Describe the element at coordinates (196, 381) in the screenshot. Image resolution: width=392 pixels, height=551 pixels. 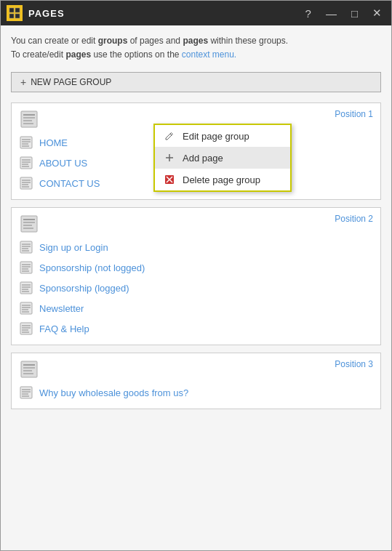
I see `position-card-3: Position 3 Why buy` at that location.